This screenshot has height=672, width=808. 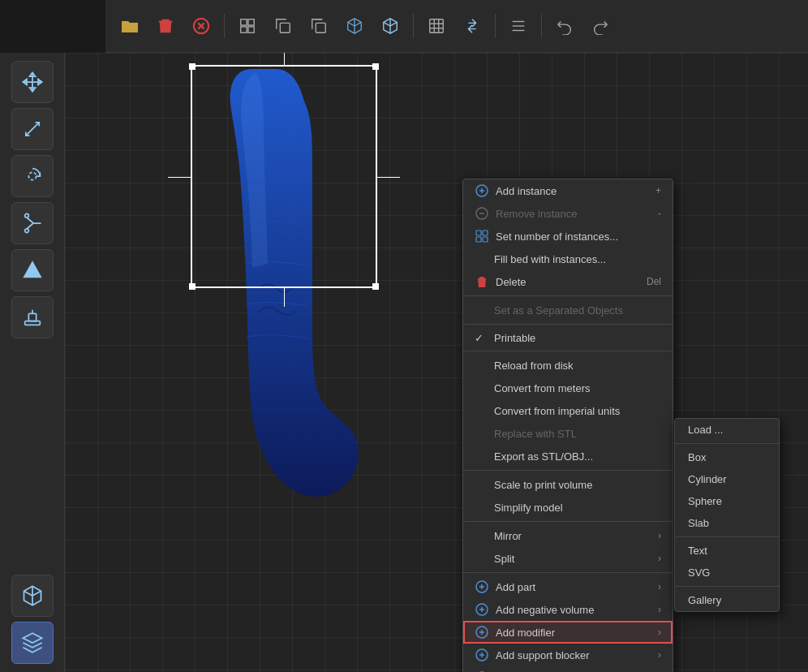 I want to click on convert-meters-icon, so click(x=481, y=388).